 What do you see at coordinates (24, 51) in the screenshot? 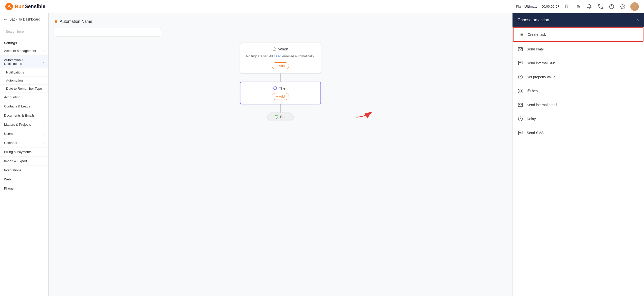
I see `sidebar-item-account-management: Account Management ›` at bounding box center [24, 51].